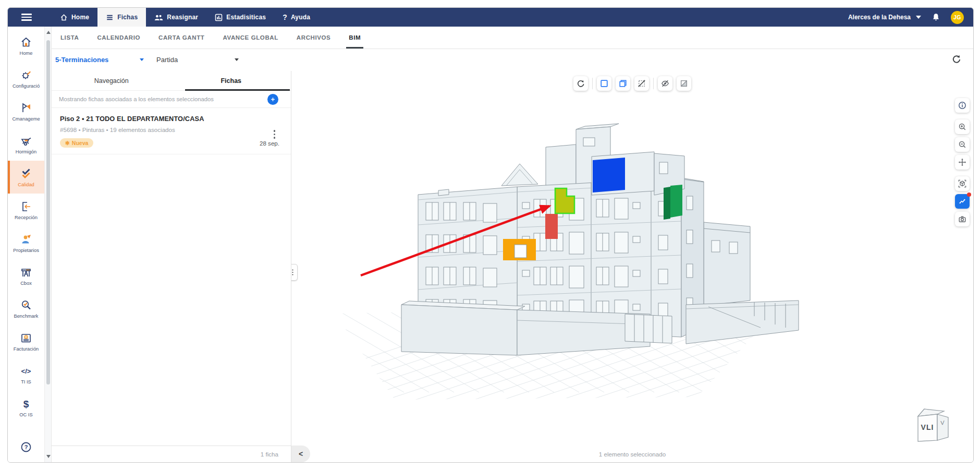  I want to click on status-green-element, so click(673, 202).